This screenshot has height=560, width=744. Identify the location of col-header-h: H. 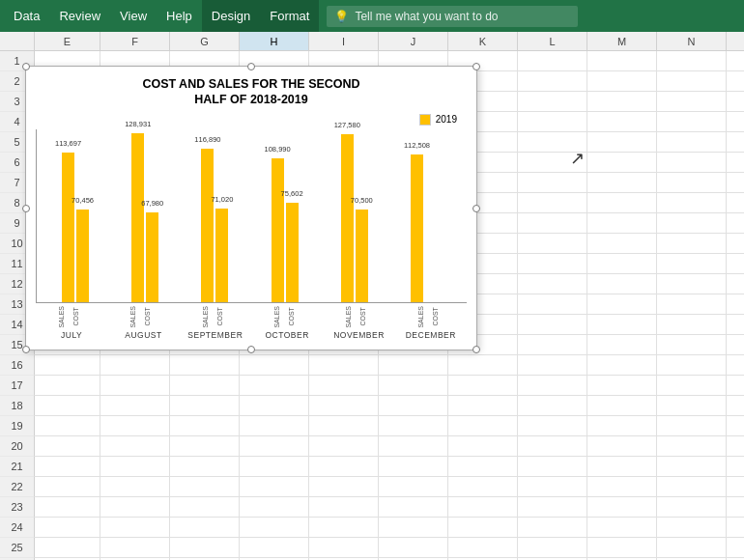
(274, 41).